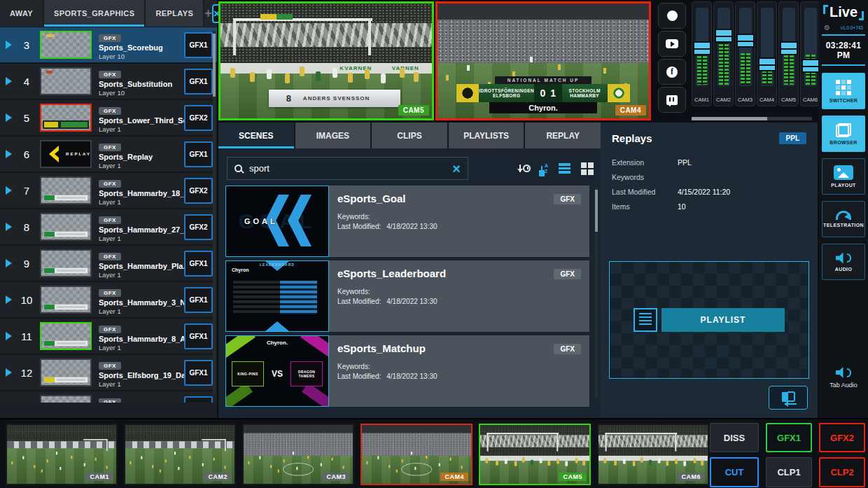 This screenshot has width=868, height=488. What do you see at coordinates (564, 168) in the screenshot?
I see `list-view-icon` at bounding box center [564, 168].